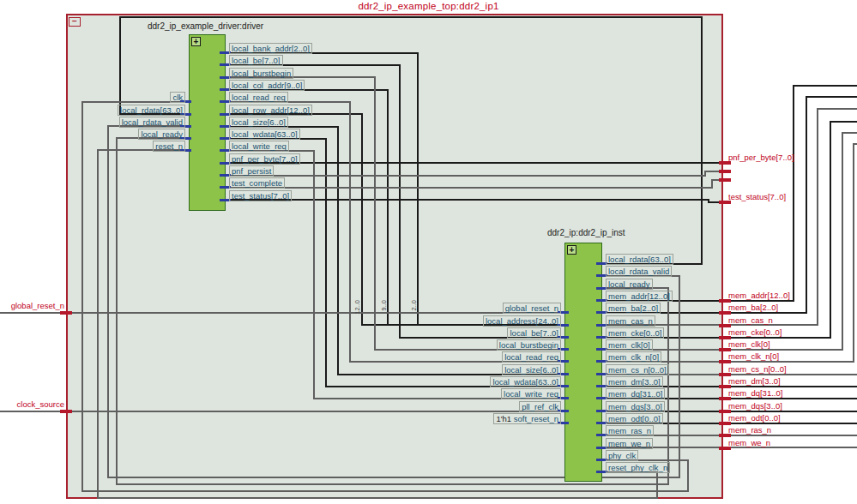 The image size is (857, 504). What do you see at coordinates (753, 308) in the screenshot?
I see `output-pin-mem_ba-2-0-: mem_ba[2..0]` at bounding box center [753, 308].